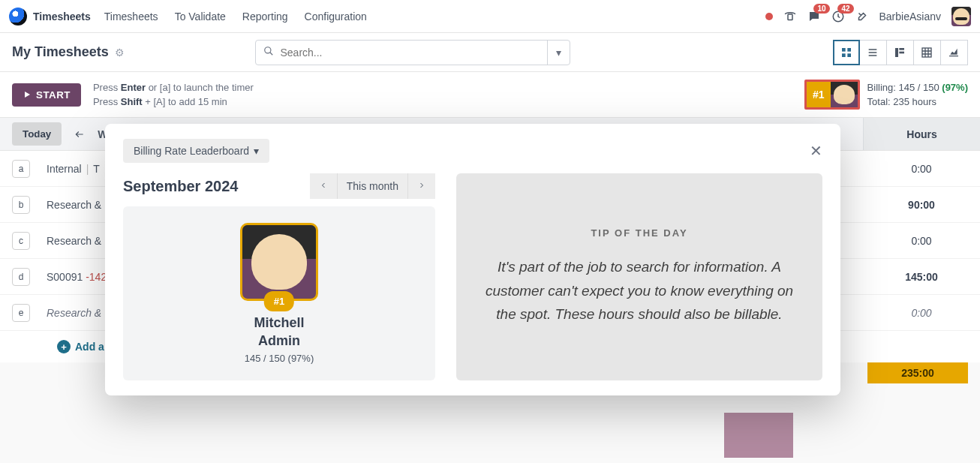 Image resolution: width=980 pixels, height=463 pixels. Describe the element at coordinates (490, 95) in the screenshot. I see `action-bar: START Press Enter or [a] to launch the t…` at that location.